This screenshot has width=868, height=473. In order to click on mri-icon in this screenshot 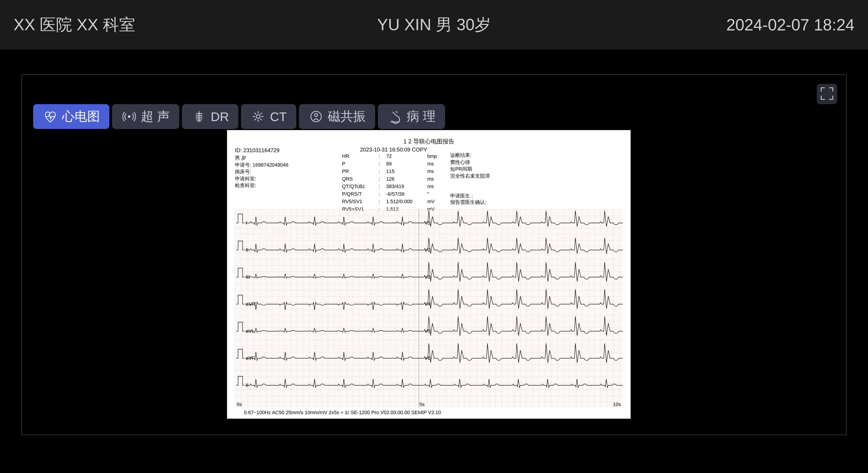, I will do `click(316, 117)`.